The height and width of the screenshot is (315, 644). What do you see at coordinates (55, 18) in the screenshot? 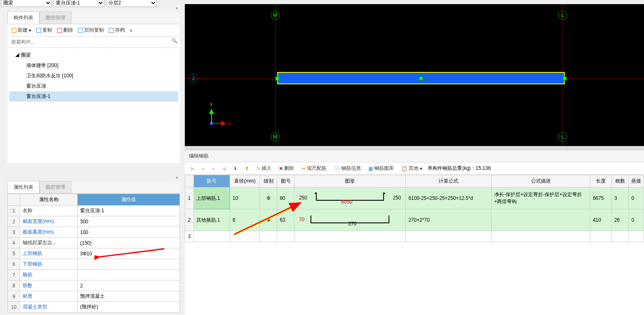
I see `tab-drawing-manage: 图纸管理` at bounding box center [55, 18].